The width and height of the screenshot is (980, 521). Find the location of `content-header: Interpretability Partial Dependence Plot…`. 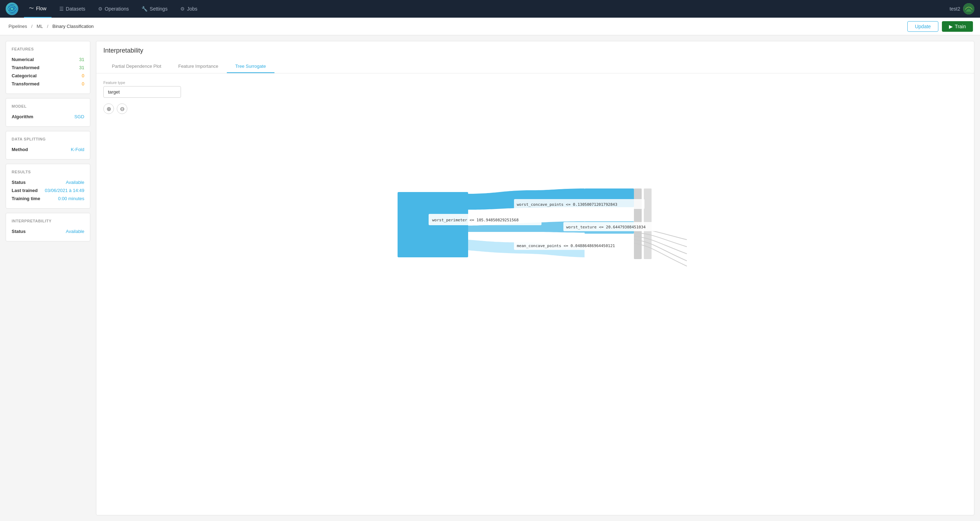

content-header: Interpretability Partial Dependence Plot… is located at coordinates (535, 57).